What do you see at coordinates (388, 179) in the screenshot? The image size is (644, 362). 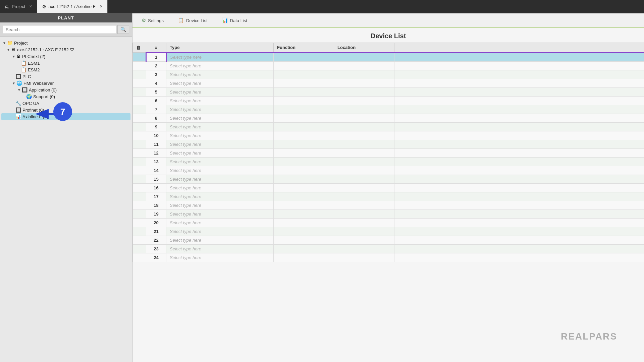 I see `table-row: 15Select type here` at bounding box center [388, 179].